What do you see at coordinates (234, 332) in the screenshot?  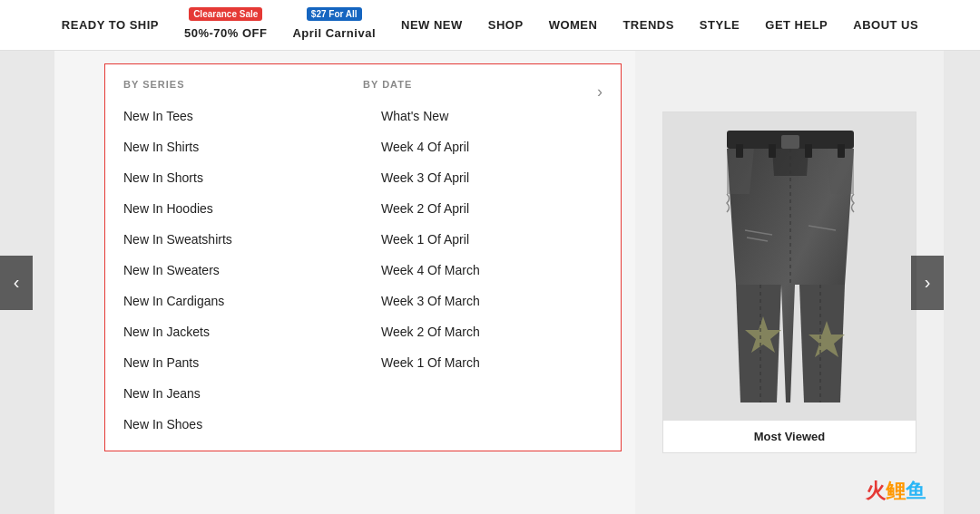 I see `series-link: New In Jackets` at bounding box center [234, 332].